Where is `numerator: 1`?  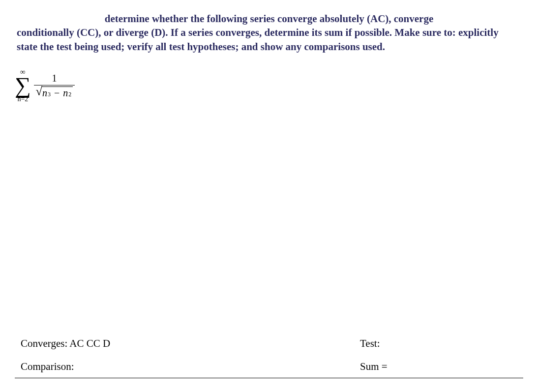
numerator: 1 is located at coordinates (55, 79).